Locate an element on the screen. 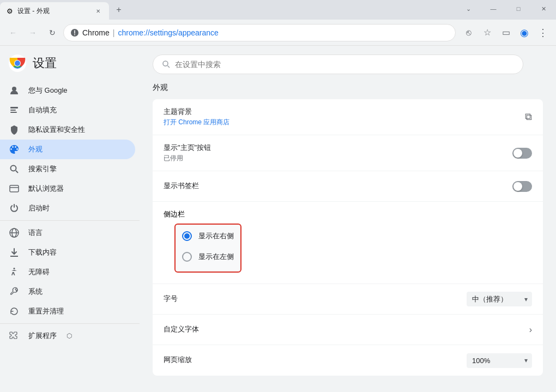  search-bar-wrap is located at coordinates (348, 64).